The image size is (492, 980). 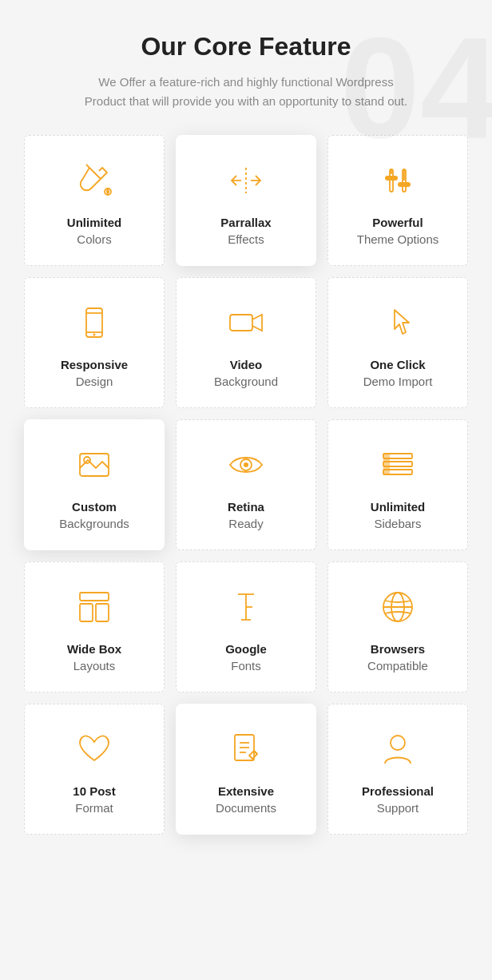 What do you see at coordinates (94, 485) in the screenshot?
I see `card-custom-backgrounds: Custom Backgrounds` at bounding box center [94, 485].